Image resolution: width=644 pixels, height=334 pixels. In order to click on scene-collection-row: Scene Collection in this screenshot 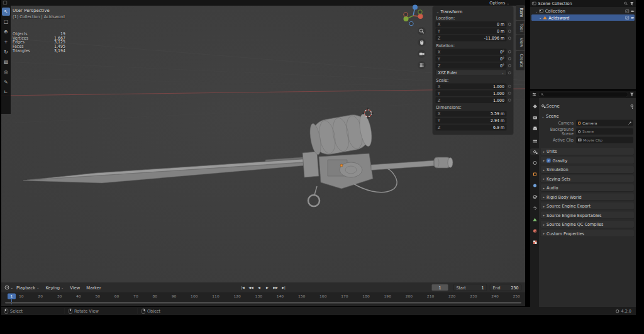, I will do `click(580, 4)`.